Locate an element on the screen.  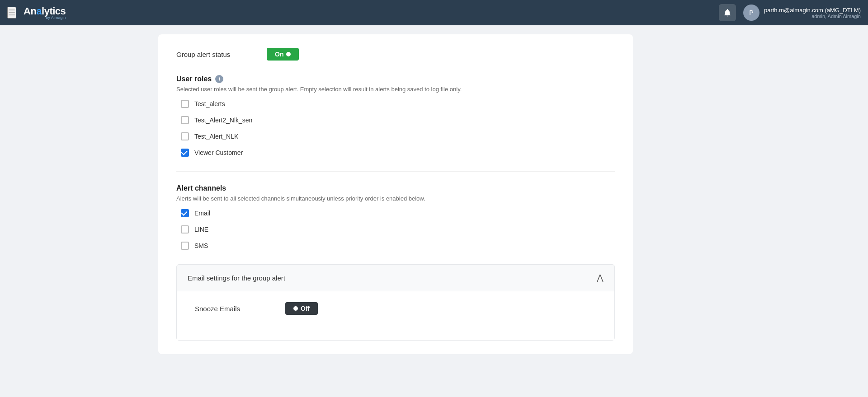
list-item: Email is located at coordinates (398, 213).